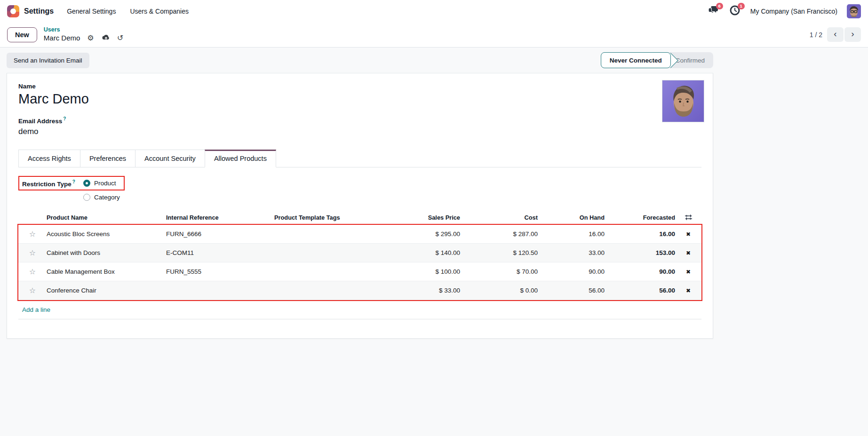  I want to click on cell-on-hand: 56.00, so click(571, 291).